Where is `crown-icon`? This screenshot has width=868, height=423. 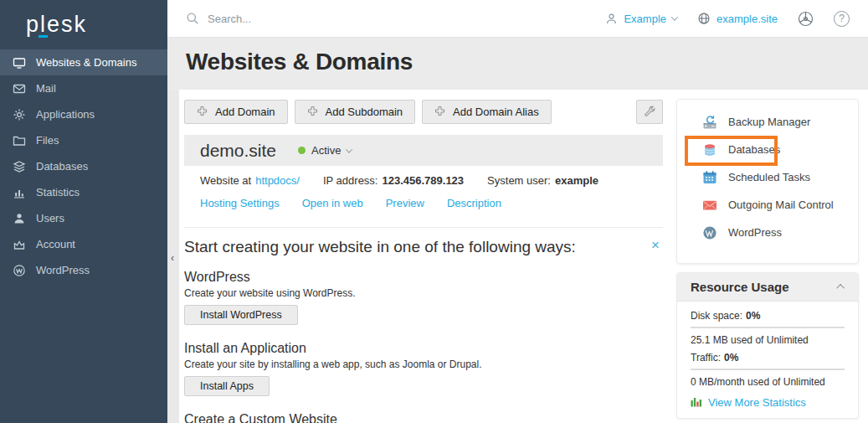
crown-icon is located at coordinates (19, 245).